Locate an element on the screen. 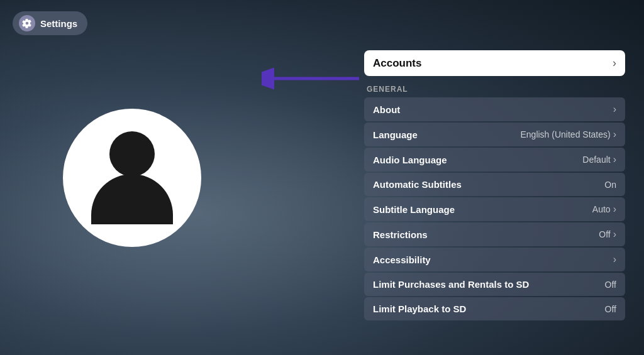  avatar-head is located at coordinates (132, 154).